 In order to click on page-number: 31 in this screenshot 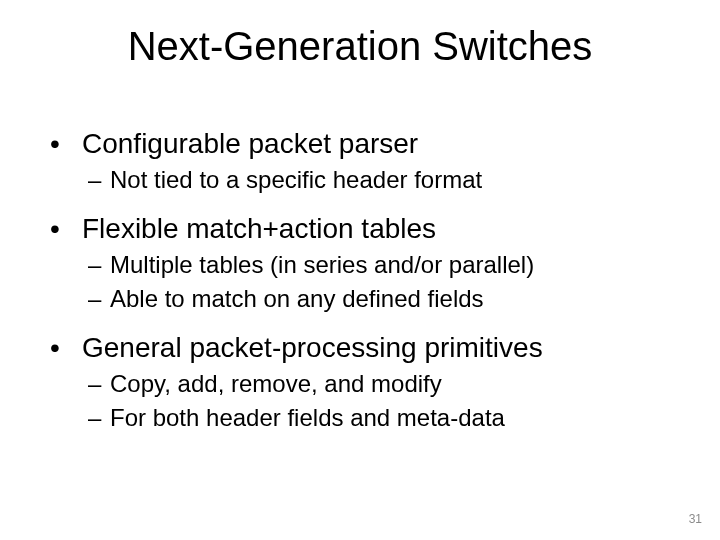, I will do `click(696, 519)`.